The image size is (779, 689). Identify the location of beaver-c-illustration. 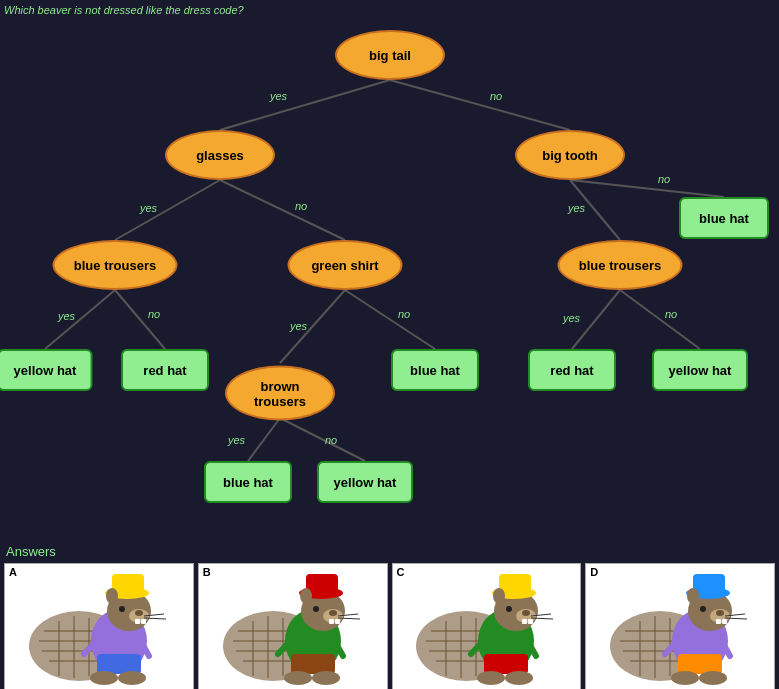
(487, 626).